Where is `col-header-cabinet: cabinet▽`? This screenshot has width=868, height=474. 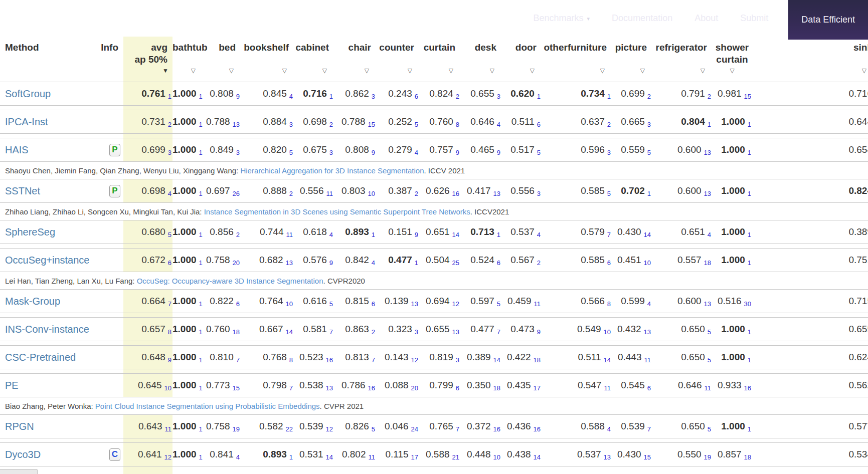
col-header-cabinet: cabinet▽ is located at coordinates (314, 59).